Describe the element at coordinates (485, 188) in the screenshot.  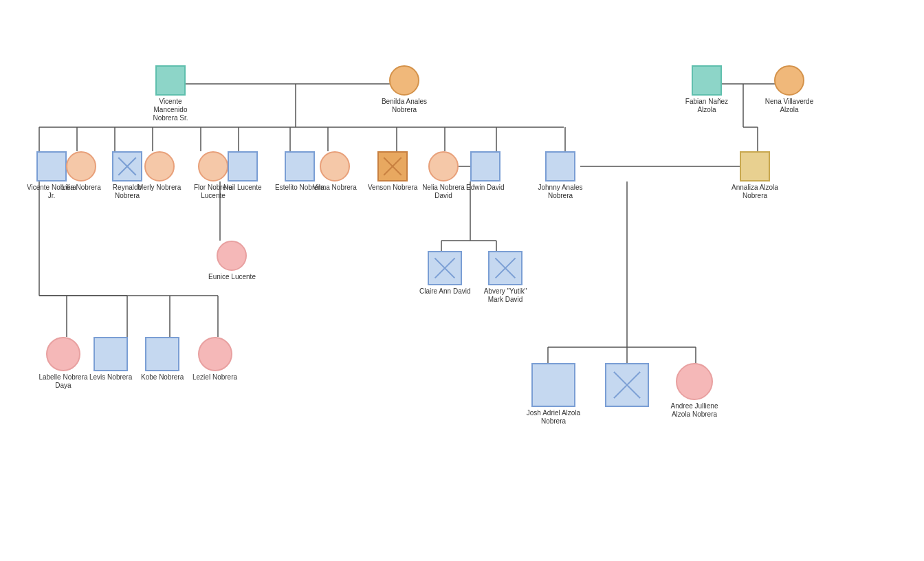
I see `label-edwin: Edwin David` at that location.